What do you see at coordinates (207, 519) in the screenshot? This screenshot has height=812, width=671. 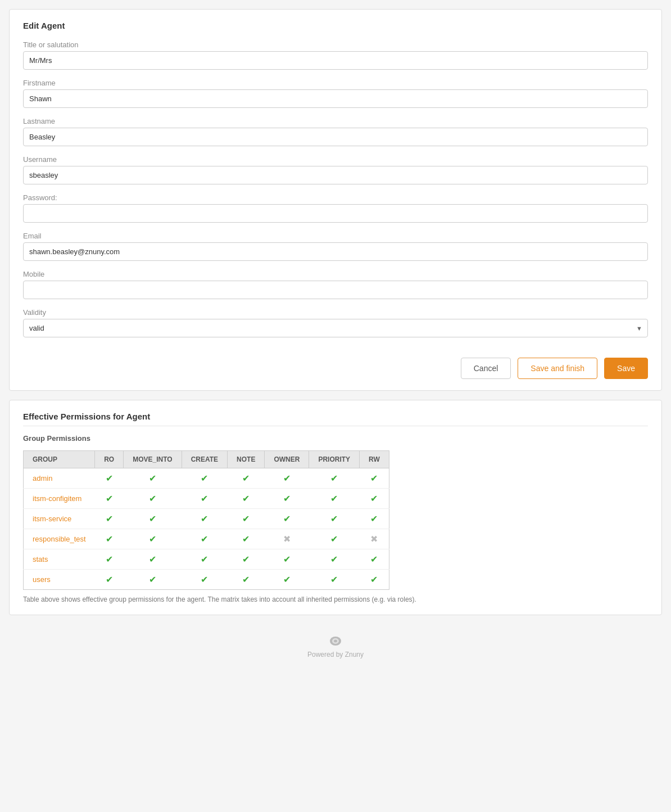 I see `table-row: itsm-service✔✔✔✔✔✔✔` at bounding box center [207, 519].